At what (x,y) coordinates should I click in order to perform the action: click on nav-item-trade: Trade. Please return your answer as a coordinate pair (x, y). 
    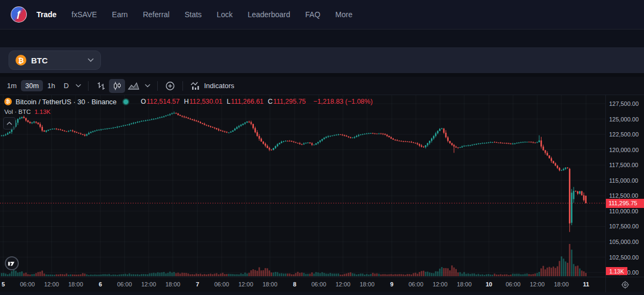
    Looking at the image, I should click on (46, 15).